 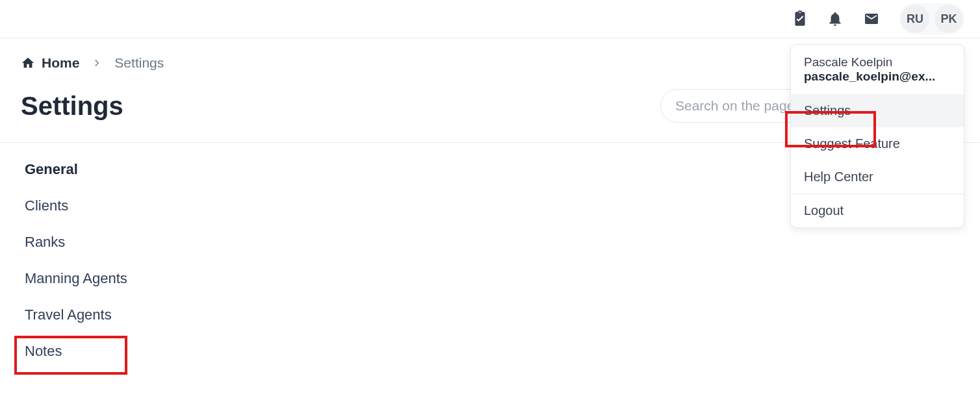 What do you see at coordinates (490, 242) in the screenshot?
I see `nav-item-ranks: Ranks` at bounding box center [490, 242].